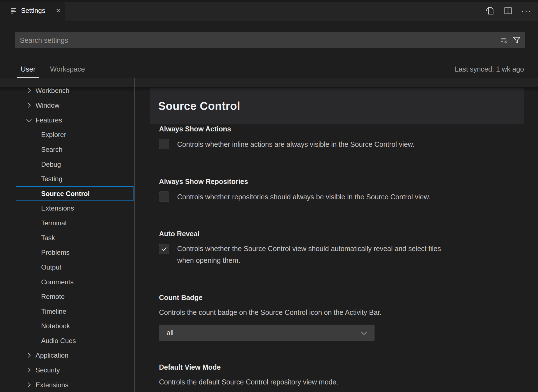  Describe the element at coordinates (164, 197) in the screenshot. I see `checkbox-always-show-repositories` at that location.